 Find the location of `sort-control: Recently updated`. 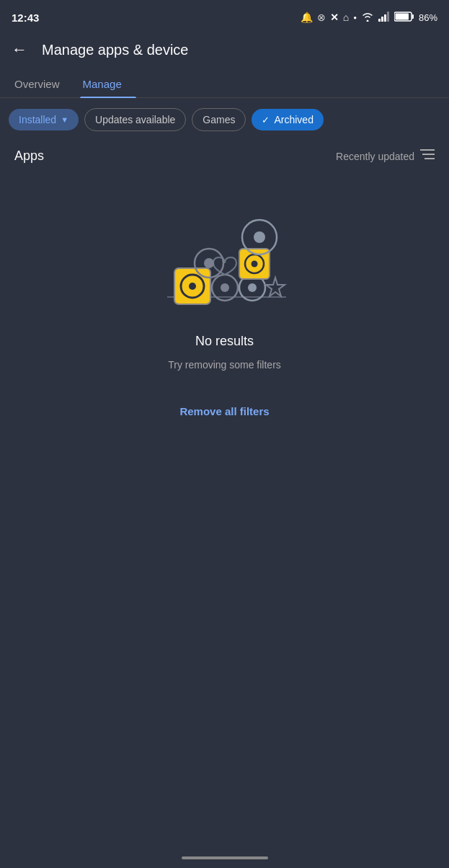

sort-control: Recently updated is located at coordinates (385, 156).